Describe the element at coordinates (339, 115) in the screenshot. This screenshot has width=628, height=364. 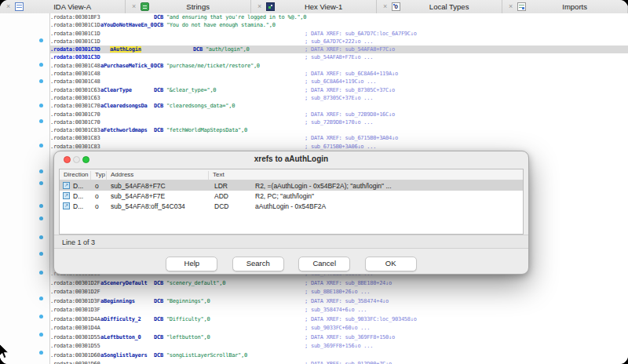
I see `asm-line: .rodata:00301C70; DATA XREF: sub_72B9D8+…` at that location.